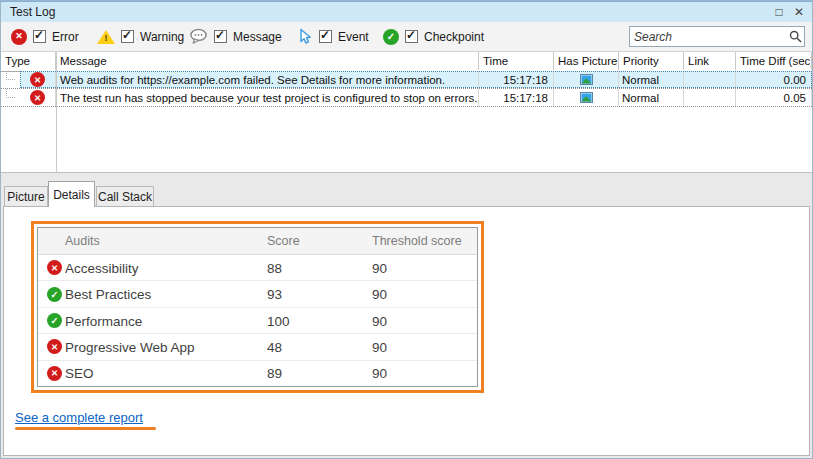  I want to click on window-controls: □ ✕, so click(792, 12).